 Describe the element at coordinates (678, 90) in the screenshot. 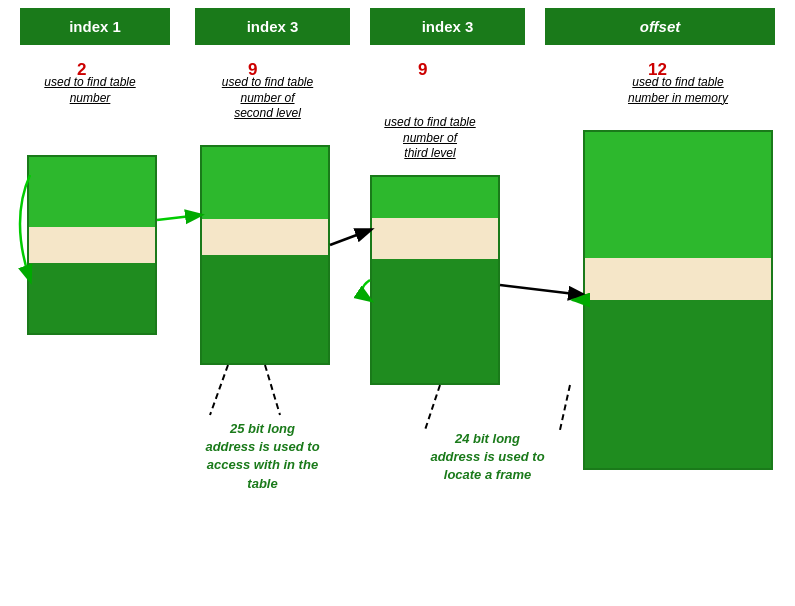

I see `desc-text-4: used to find tablenumber in memory` at that location.